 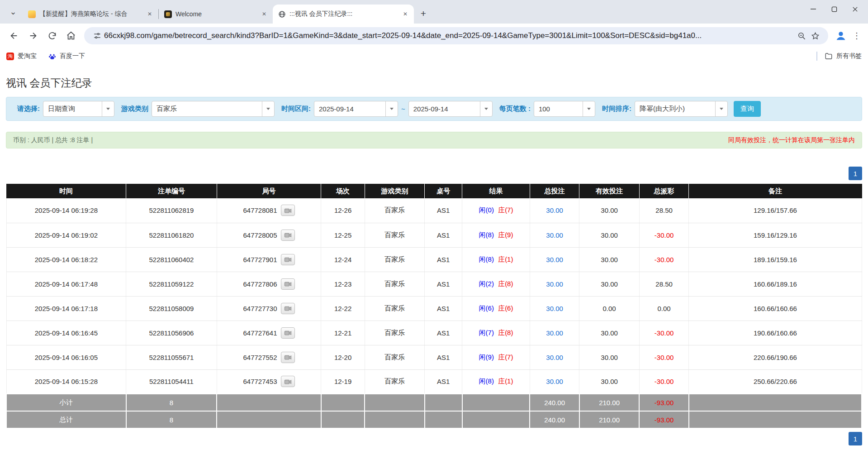 I want to click on tab-forum: 【新提醒】海燕策略论坛 - 综合 ✕, so click(x=90, y=14).